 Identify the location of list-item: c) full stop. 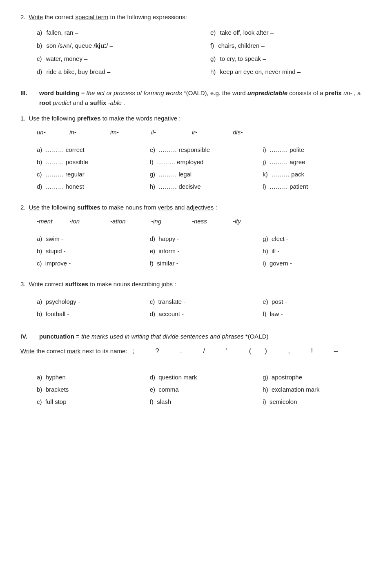
(91, 402).